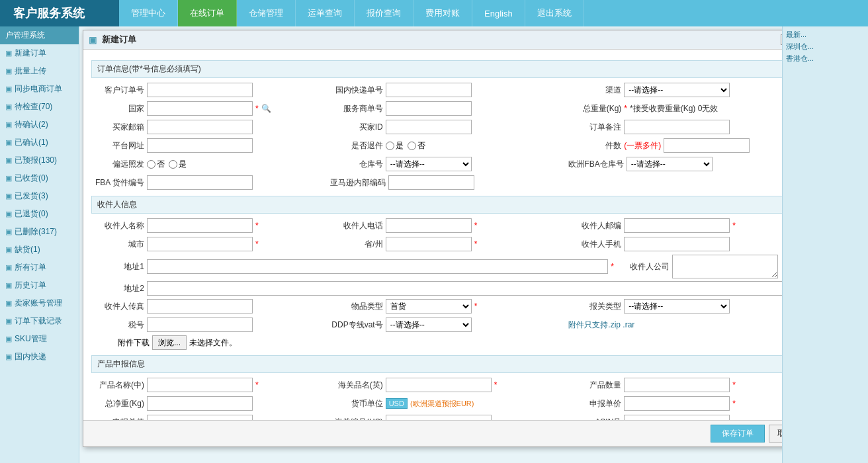  What do you see at coordinates (40, 232) in the screenshot?
I see `sidebar-item-deleted: ▣ 已删除(317)` at bounding box center [40, 232].